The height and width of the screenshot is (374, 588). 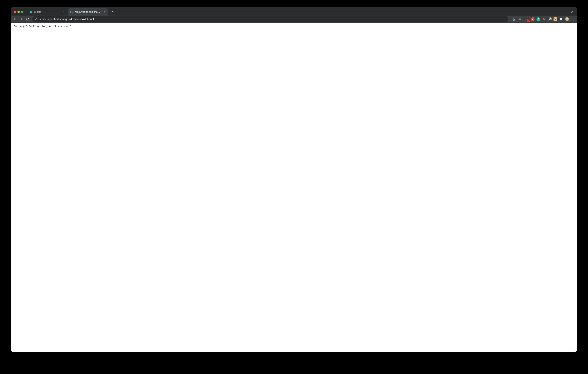 I want to click on extension-badge: 13, so click(x=528, y=21).